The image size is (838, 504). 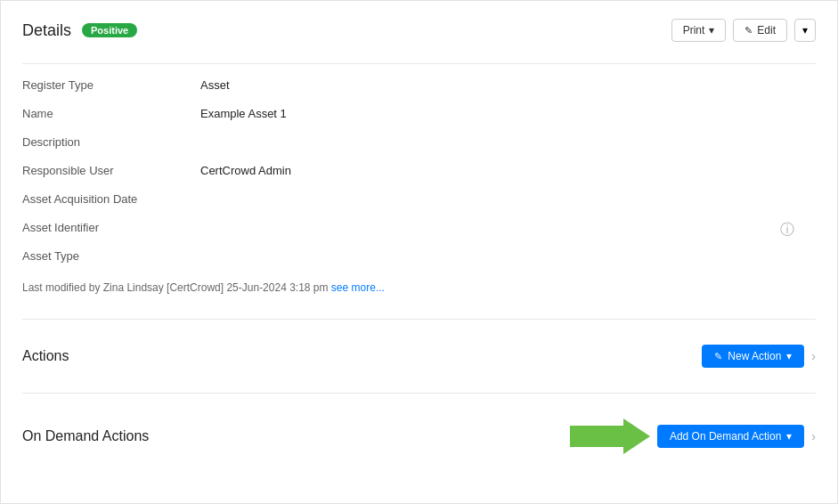 I want to click on label-description: Description, so click(x=111, y=142).